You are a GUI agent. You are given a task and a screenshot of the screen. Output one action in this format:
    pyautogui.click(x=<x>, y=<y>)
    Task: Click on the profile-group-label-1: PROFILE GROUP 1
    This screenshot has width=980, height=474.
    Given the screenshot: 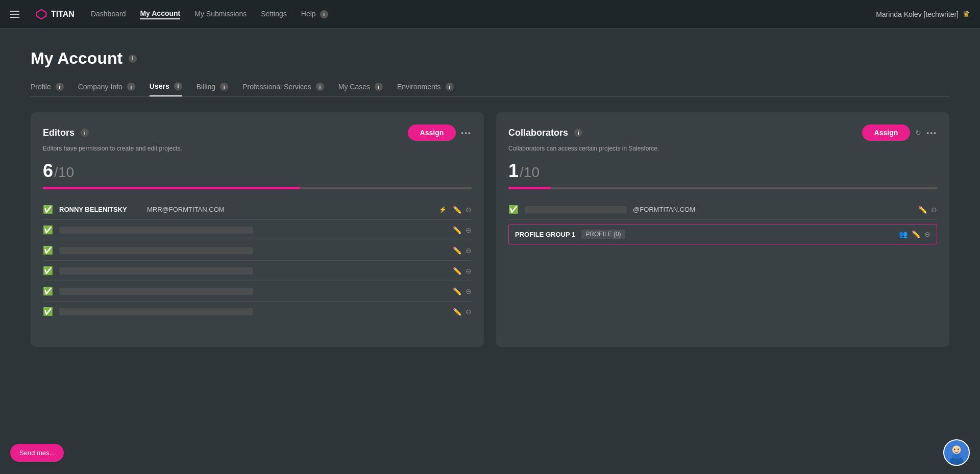 What is the action you would take?
    pyautogui.click(x=545, y=235)
    